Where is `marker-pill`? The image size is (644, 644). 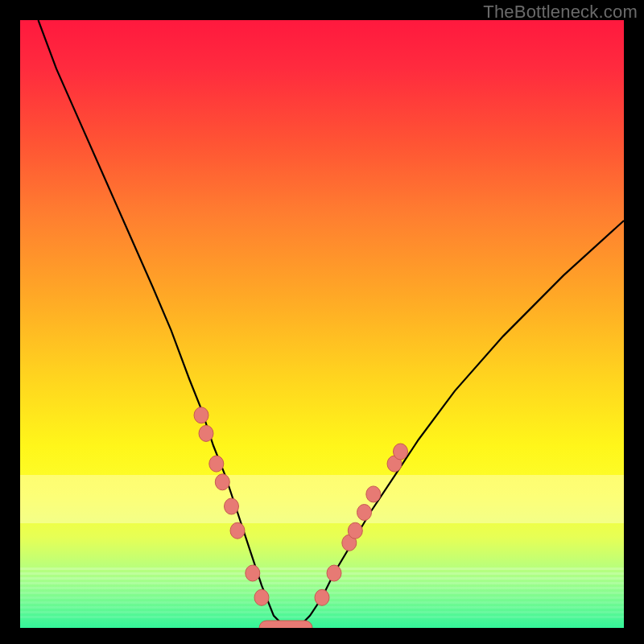
marker-pill is located at coordinates (286, 625).